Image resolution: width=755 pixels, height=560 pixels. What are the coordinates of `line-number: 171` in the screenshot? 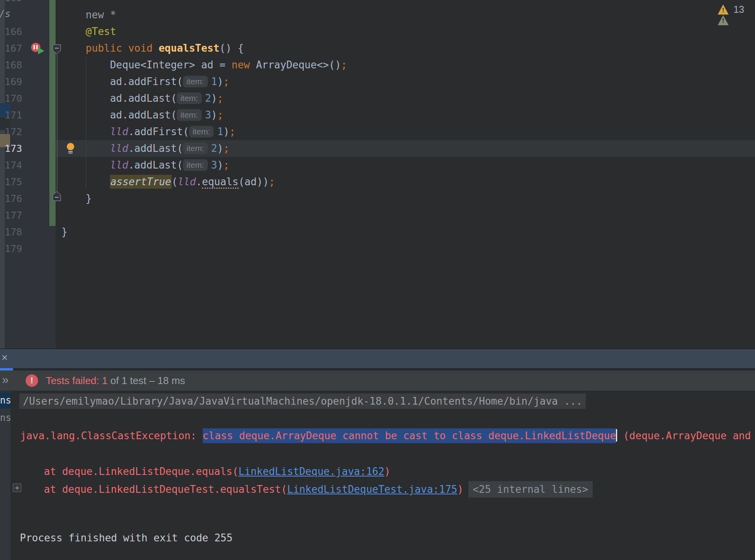 It's located at (13, 115).